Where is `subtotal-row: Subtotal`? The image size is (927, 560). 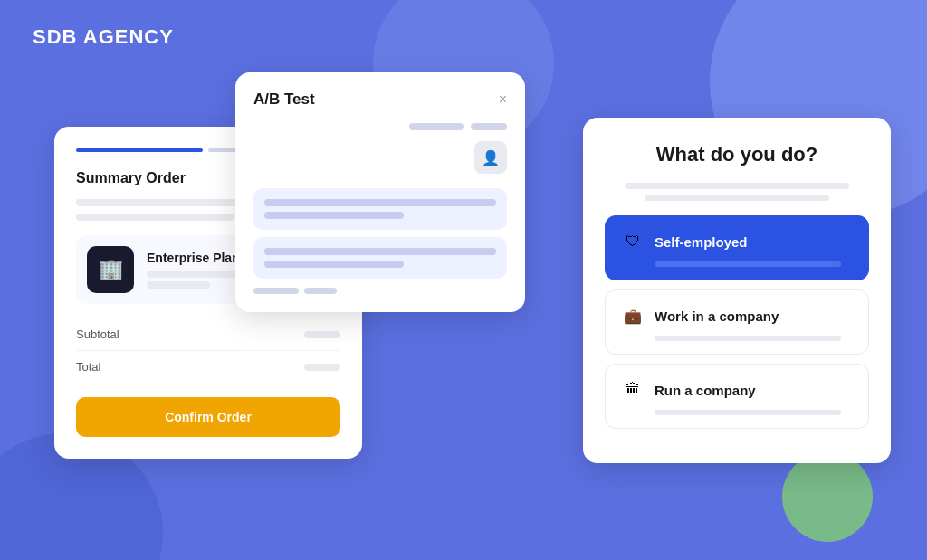 subtotal-row: Subtotal is located at coordinates (208, 335).